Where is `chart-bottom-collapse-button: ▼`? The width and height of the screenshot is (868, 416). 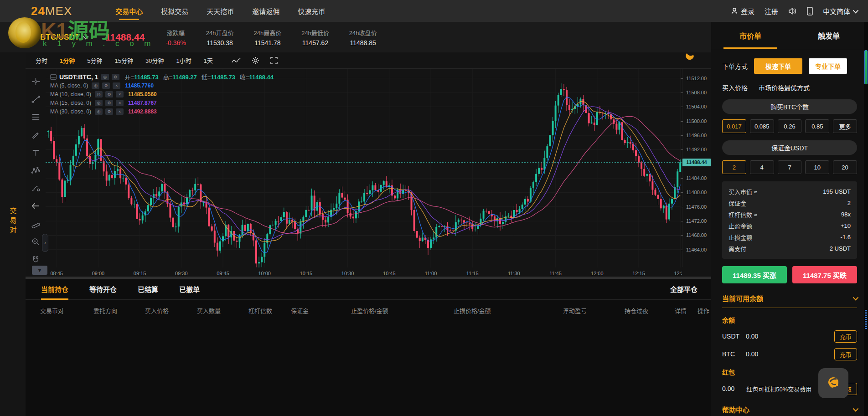
chart-bottom-collapse-button: ▼ is located at coordinates (40, 270).